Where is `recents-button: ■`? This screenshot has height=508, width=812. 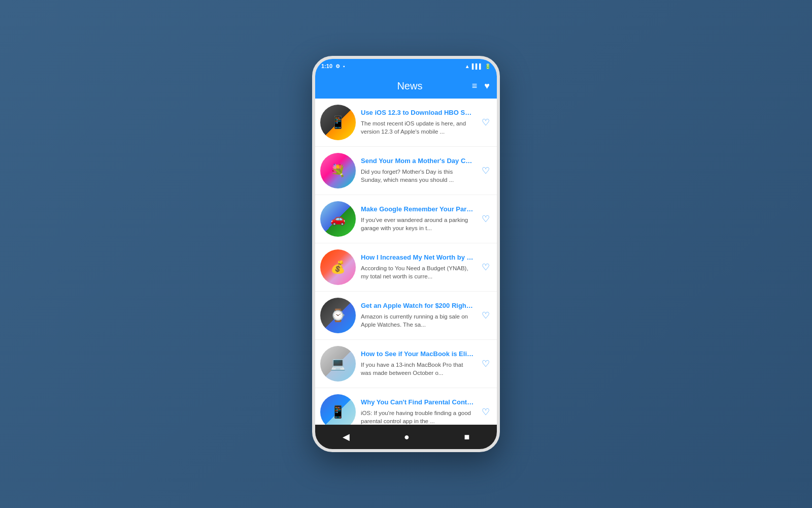
recents-button: ■ is located at coordinates (467, 437).